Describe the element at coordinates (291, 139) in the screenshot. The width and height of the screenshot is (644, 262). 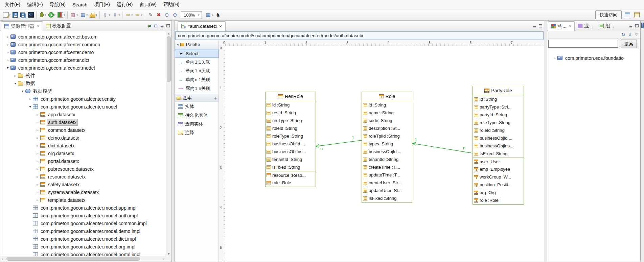
I see `entity-ResRole: ResRoleid :StringresId :StringresType :S…` at that location.